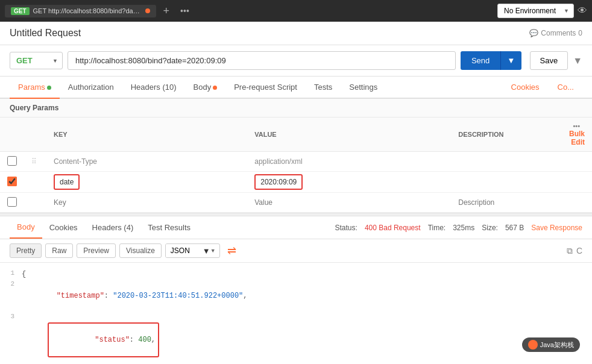 Image resolution: width=592 pixels, height=364 pixels. What do you see at coordinates (296, 61) in the screenshot?
I see `url-bar: GET POST PUT DELETE http://localhost:808…` at bounding box center [296, 61].